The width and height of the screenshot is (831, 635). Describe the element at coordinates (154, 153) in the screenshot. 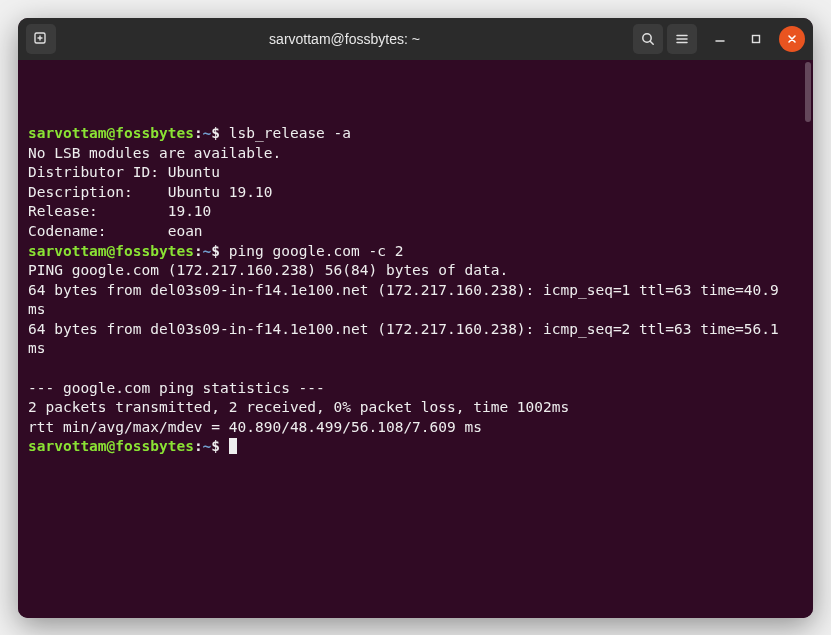

I see `output-text: No LSB modules are available.` at that location.